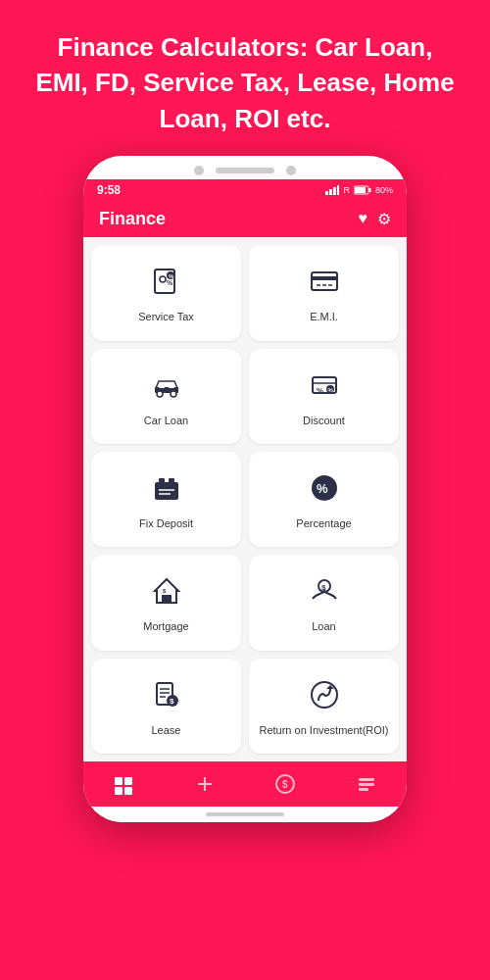 This screenshot has width=490, height=980. What do you see at coordinates (167, 388) in the screenshot?
I see `car-loan-icon` at bounding box center [167, 388].